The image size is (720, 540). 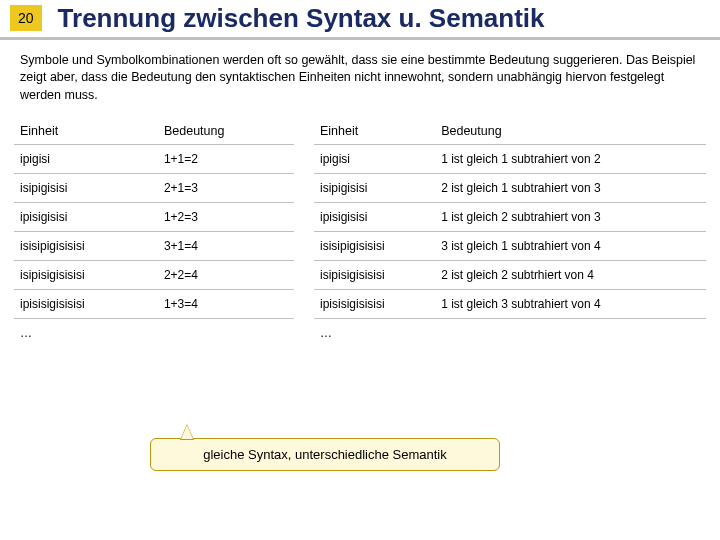 What do you see at coordinates (154, 246) in the screenshot?
I see `table-row: isisipigisisisi3+1=4` at bounding box center [154, 246].